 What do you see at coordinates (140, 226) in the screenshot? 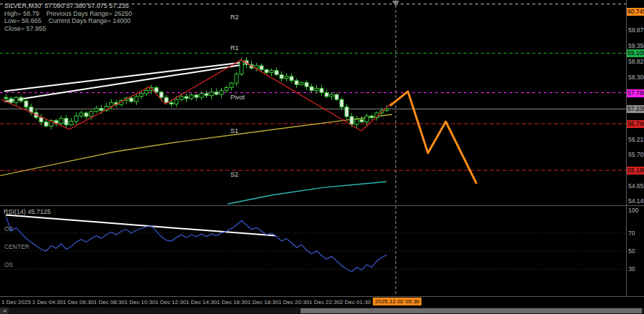
I see `rsi-trendline` at bounding box center [140, 226].